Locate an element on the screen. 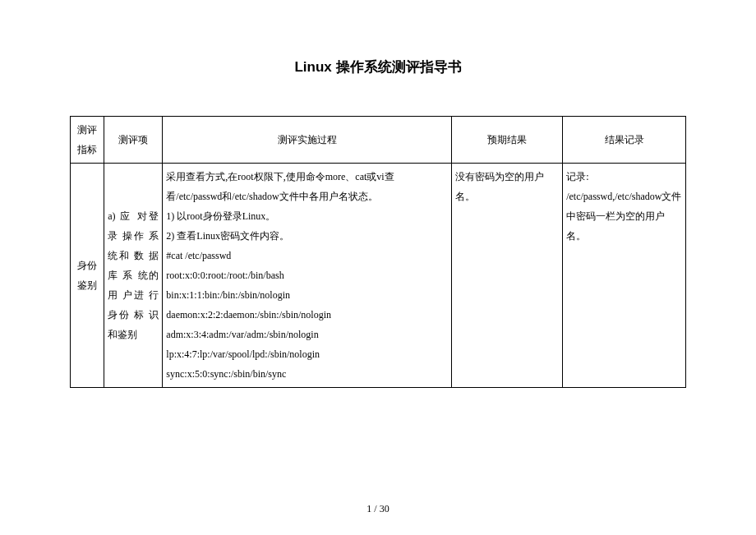 This screenshot has height=535, width=756. cell-indicator: 身份鉴别 is located at coordinates (87, 276).